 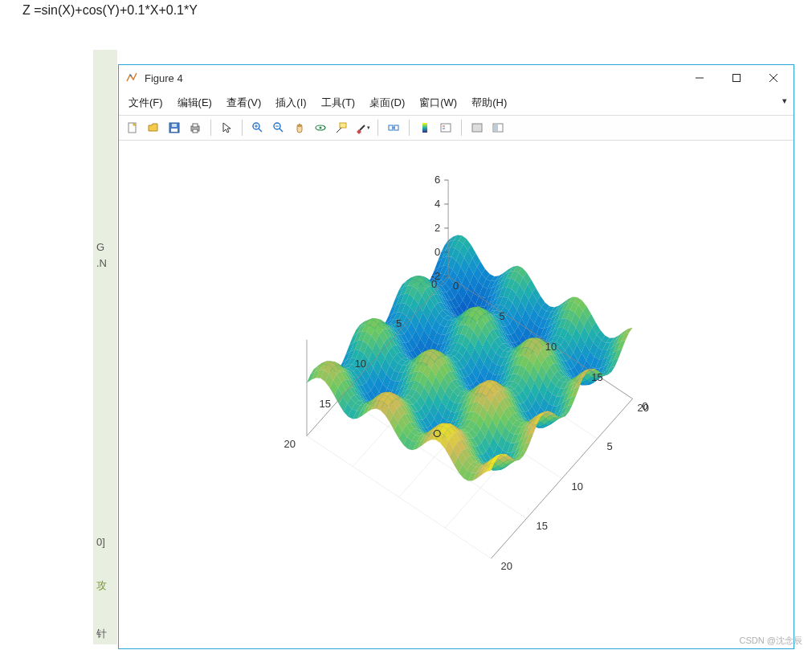 What do you see at coordinates (700, 78) in the screenshot?
I see `minimize-button` at bounding box center [700, 78].